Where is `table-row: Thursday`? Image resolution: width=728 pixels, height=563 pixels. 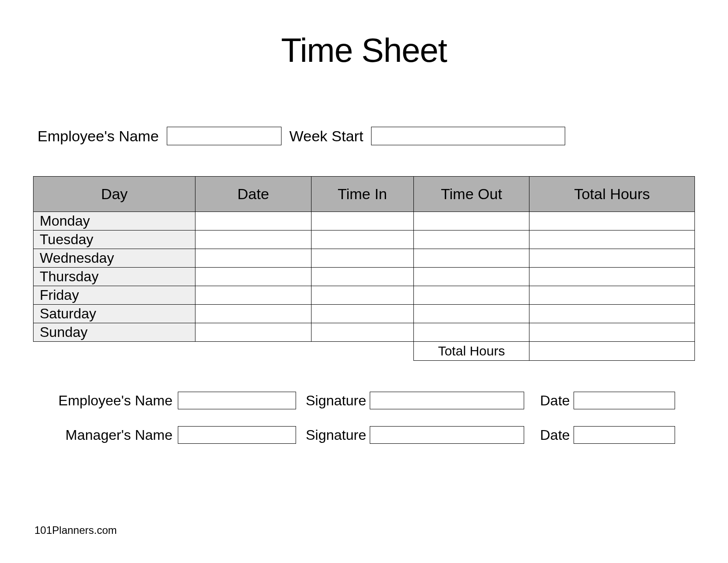
table-row: Thursday is located at coordinates (364, 277).